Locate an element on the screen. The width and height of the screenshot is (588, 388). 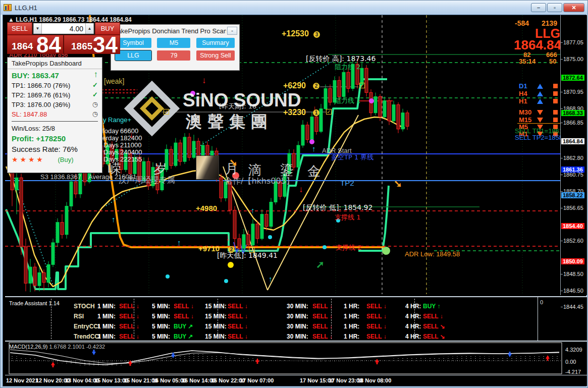
price-tick: 1846.50 is located at coordinates (573, 291).